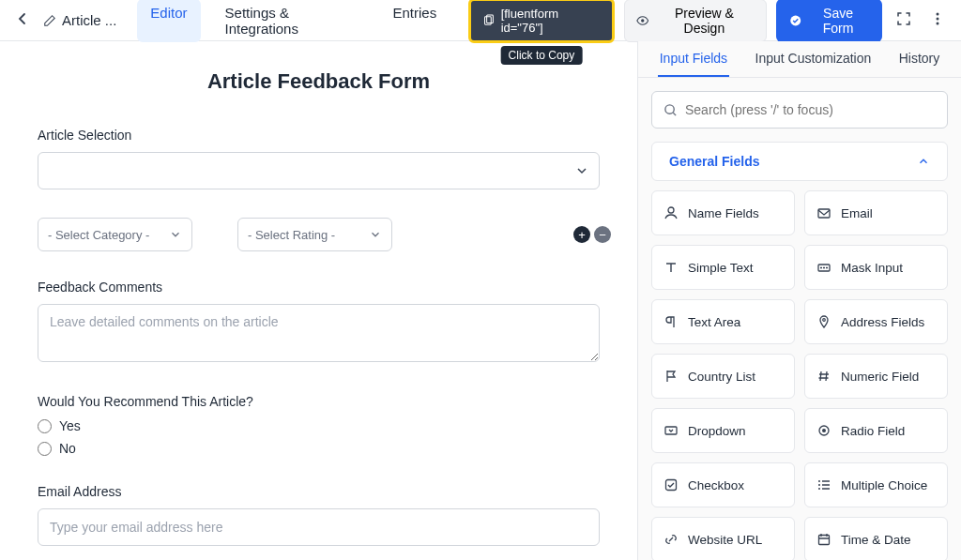  Describe the element at coordinates (722, 377) in the screenshot. I see `field-card-label: Country List` at that location.